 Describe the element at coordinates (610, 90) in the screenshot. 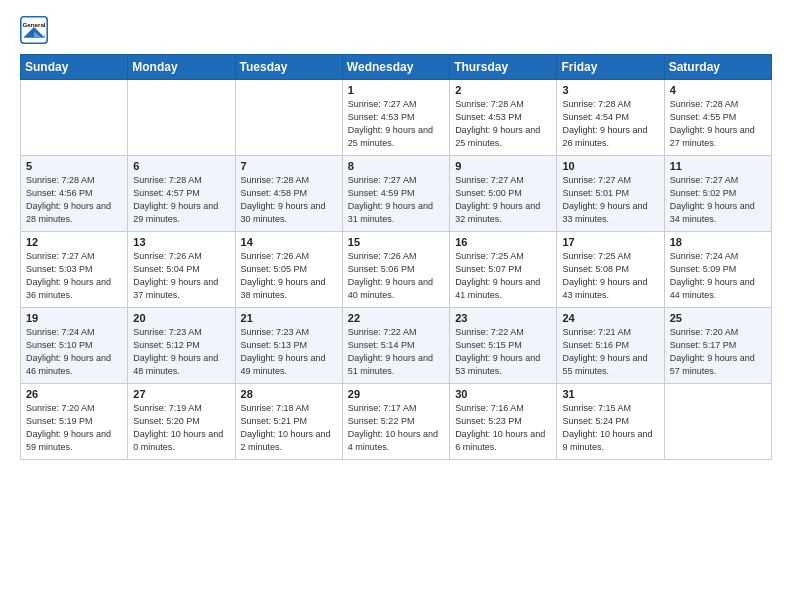

I see `day-number: 3` at that location.